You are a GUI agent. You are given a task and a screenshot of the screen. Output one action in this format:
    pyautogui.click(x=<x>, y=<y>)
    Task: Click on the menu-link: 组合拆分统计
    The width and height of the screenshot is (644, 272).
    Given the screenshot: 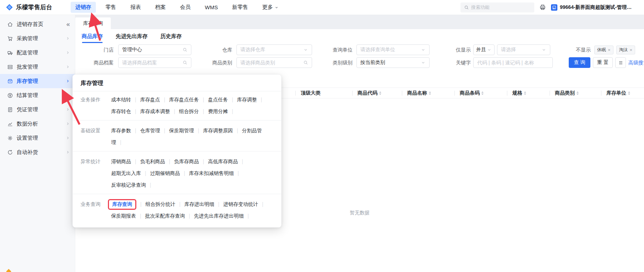 What is the action you would take?
    pyautogui.click(x=160, y=204)
    